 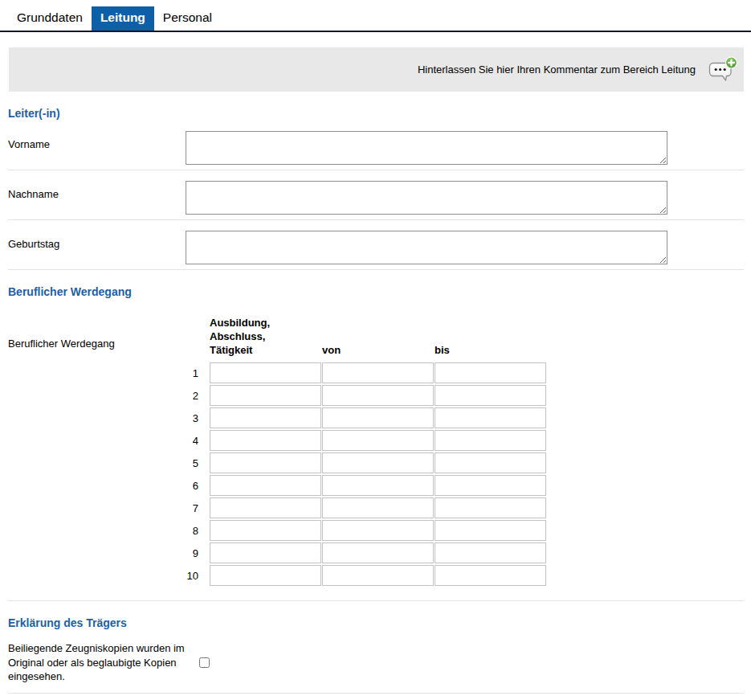 I want to click on row-number: 3, so click(x=198, y=419).